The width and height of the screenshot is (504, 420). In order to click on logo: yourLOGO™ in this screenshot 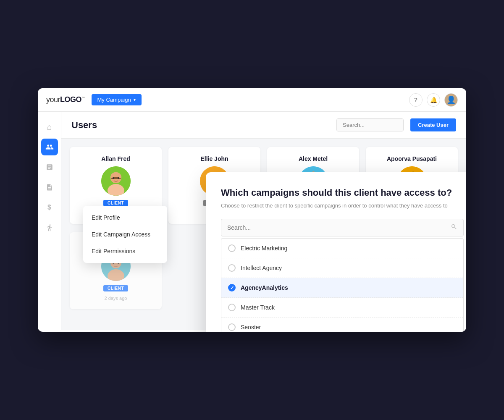, I will do `click(66, 100)`.